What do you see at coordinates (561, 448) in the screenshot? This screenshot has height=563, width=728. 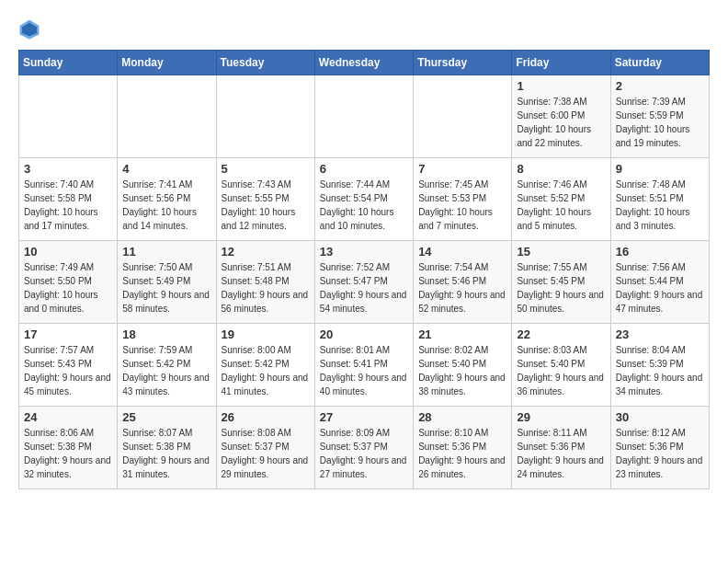 I see `calendar-cell: 29Sunrise: 8:11 AMSunset: 5:36 PMDayligh…` at bounding box center [561, 448].